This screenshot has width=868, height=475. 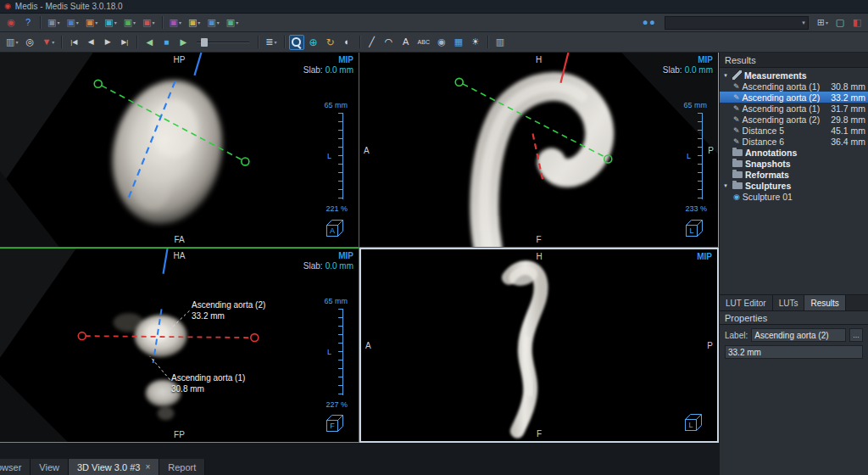 I want to click on callout-value: 33.2 mm, so click(x=229, y=316).